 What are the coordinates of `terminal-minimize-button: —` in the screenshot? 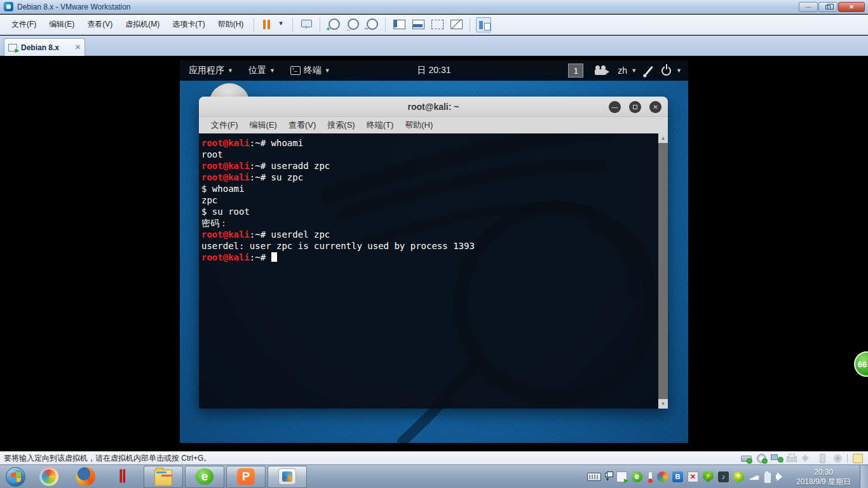 It's located at (615, 107).